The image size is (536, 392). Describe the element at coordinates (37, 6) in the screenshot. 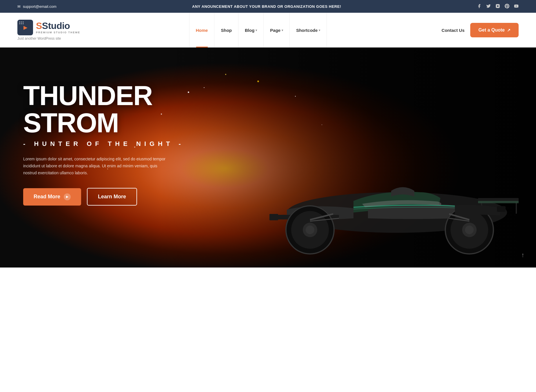

I see `top-bar-email: ✉ support@email.com` at that location.